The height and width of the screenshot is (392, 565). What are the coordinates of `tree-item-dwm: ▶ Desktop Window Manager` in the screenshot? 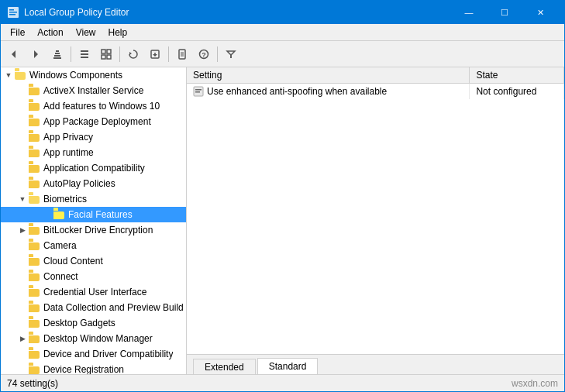 It's located at (93, 339).